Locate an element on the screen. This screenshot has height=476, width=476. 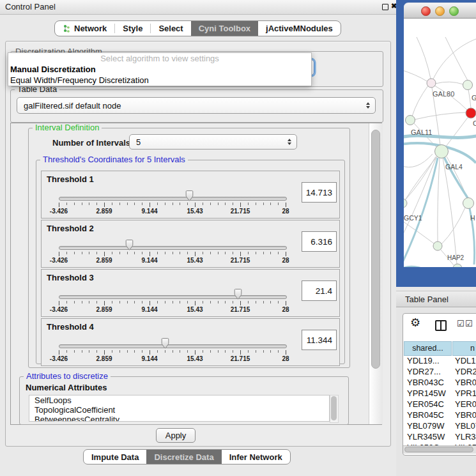
table-row: YPR145WYPR14 is located at coordinates (440, 394).